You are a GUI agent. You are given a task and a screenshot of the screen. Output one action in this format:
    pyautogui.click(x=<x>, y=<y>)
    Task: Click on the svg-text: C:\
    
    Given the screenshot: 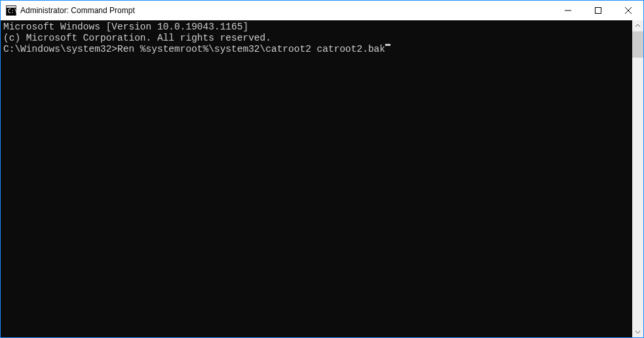 What is the action you would take?
    pyautogui.click(x=12, y=12)
    